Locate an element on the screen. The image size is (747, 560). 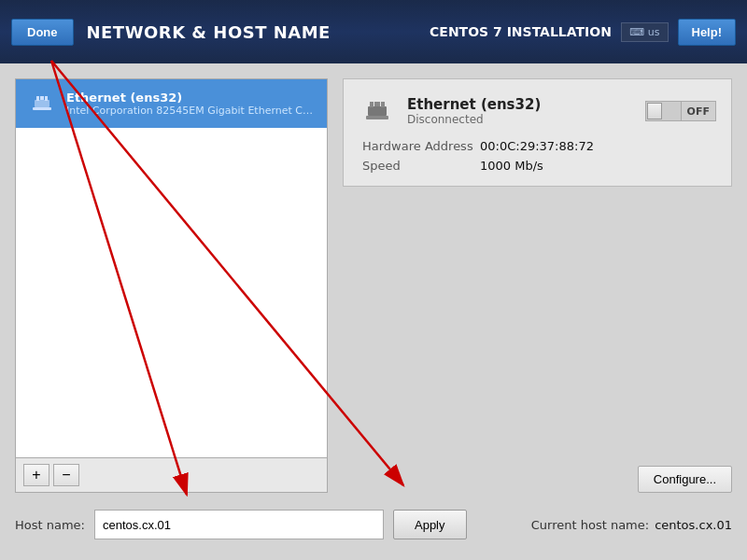
keyboard-indicator: ⌨ us is located at coordinates (644, 32).